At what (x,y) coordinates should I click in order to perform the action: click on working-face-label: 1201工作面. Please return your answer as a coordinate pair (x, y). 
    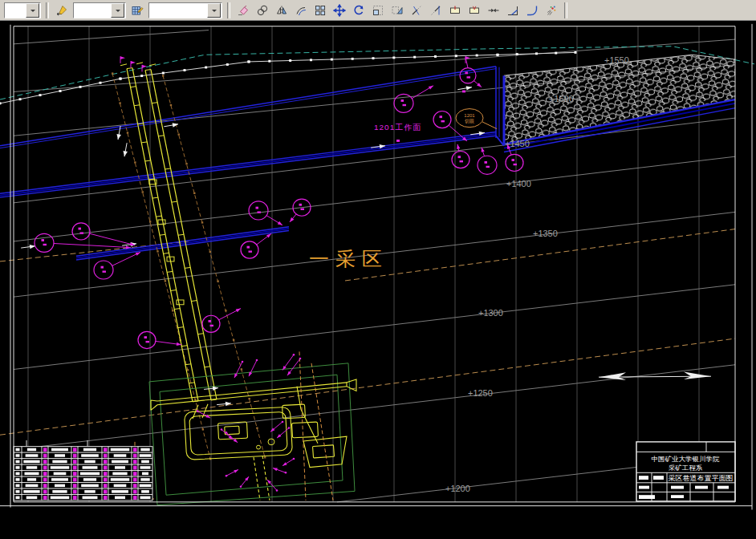
    Looking at the image, I should click on (398, 127).